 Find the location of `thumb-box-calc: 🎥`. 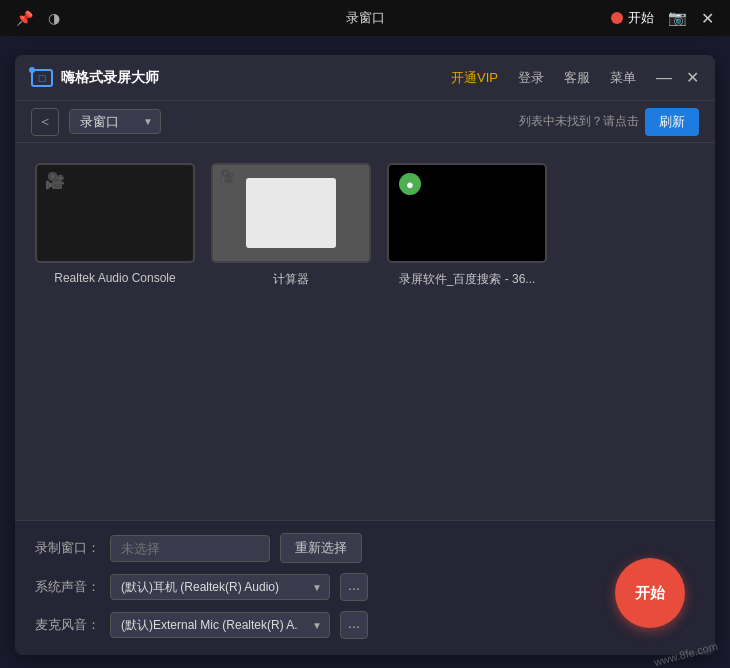

thumb-box-calc: 🎥 is located at coordinates (291, 213).